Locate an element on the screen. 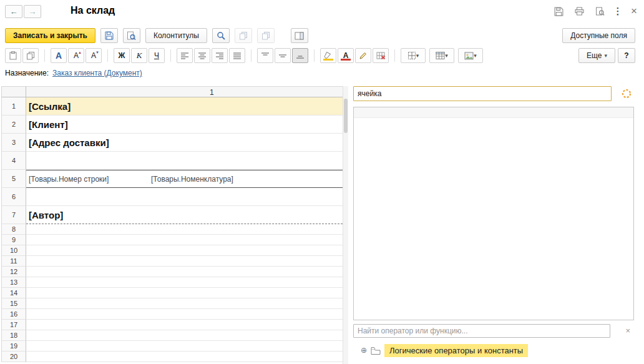 This screenshot has height=364, width=644. clear-icon: × is located at coordinates (628, 331).